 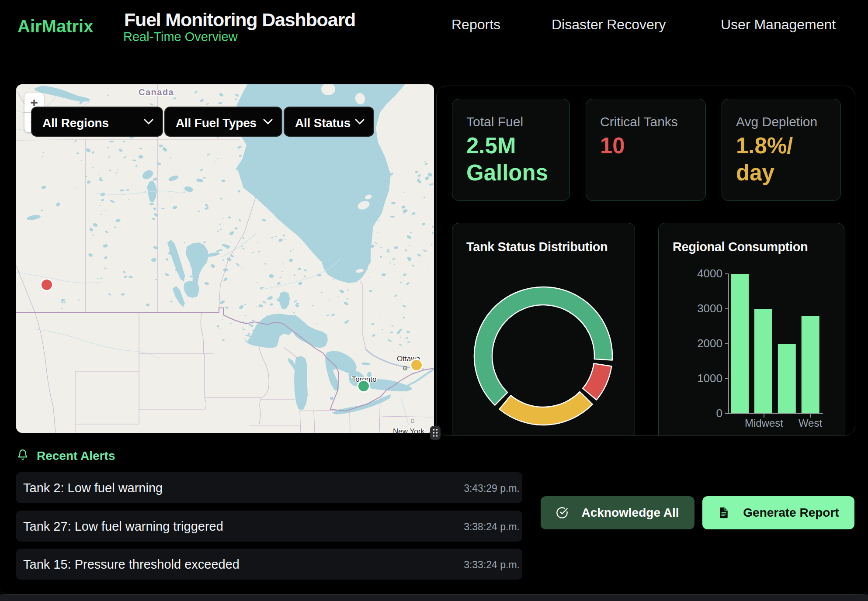 What do you see at coordinates (710, 273) in the screenshot?
I see `svg-text: 4000` at bounding box center [710, 273].